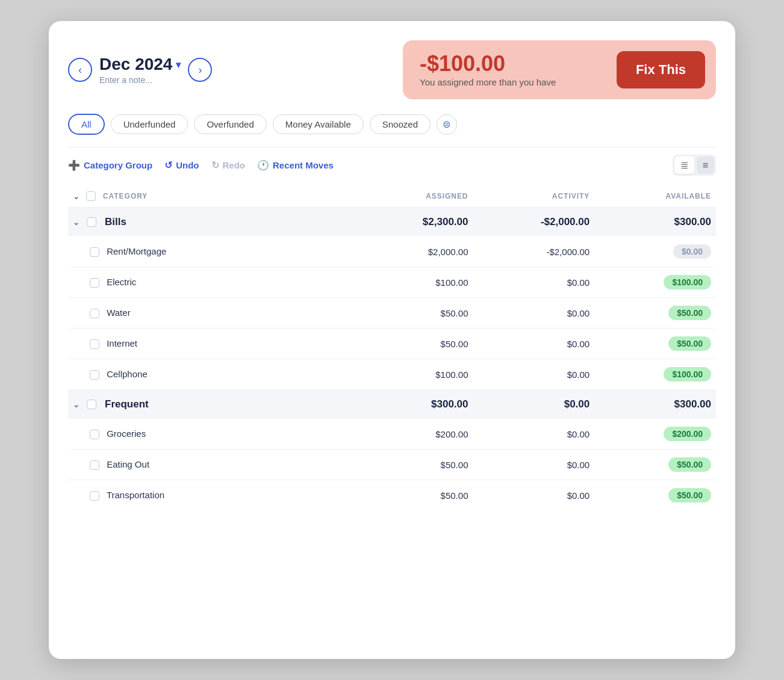 This screenshot has height=680, width=784. I want to click on group-row: ⌄ Frequent $300.00 $0.00 $300.00, so click(392, 404).